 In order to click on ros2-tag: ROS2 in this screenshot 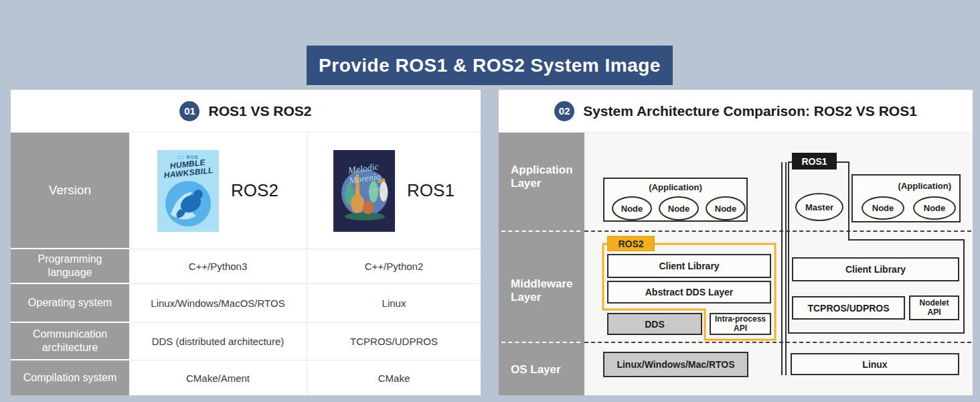, I will do `click(631, 244)`.